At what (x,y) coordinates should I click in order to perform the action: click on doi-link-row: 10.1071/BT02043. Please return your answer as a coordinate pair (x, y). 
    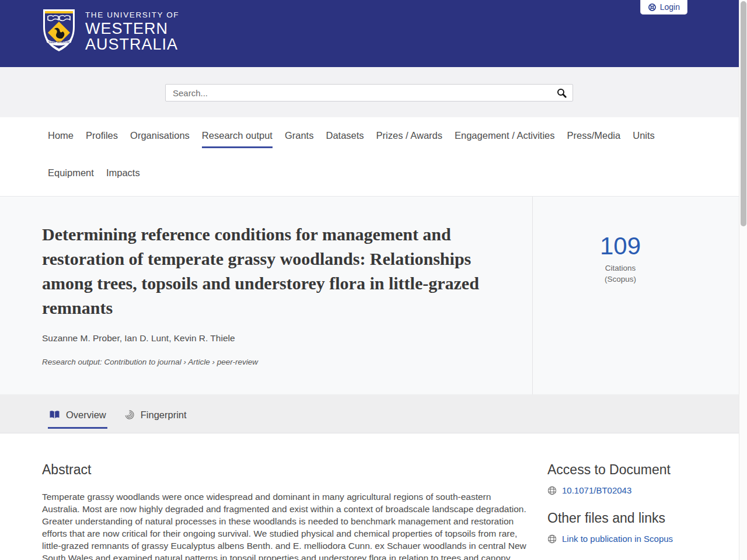
    Looking at the image, I should click on (641, 490).